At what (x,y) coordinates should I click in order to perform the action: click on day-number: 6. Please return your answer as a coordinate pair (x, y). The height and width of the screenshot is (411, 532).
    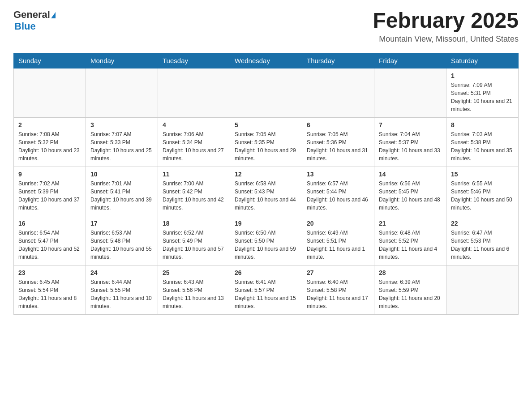
    Looking at the image, I should click on (338, 125).